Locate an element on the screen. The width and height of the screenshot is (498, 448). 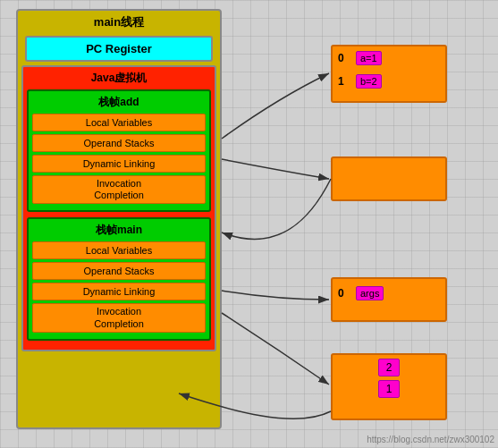
operand-stacks-add: Operand Stacks is located at coordinates (119, 143).